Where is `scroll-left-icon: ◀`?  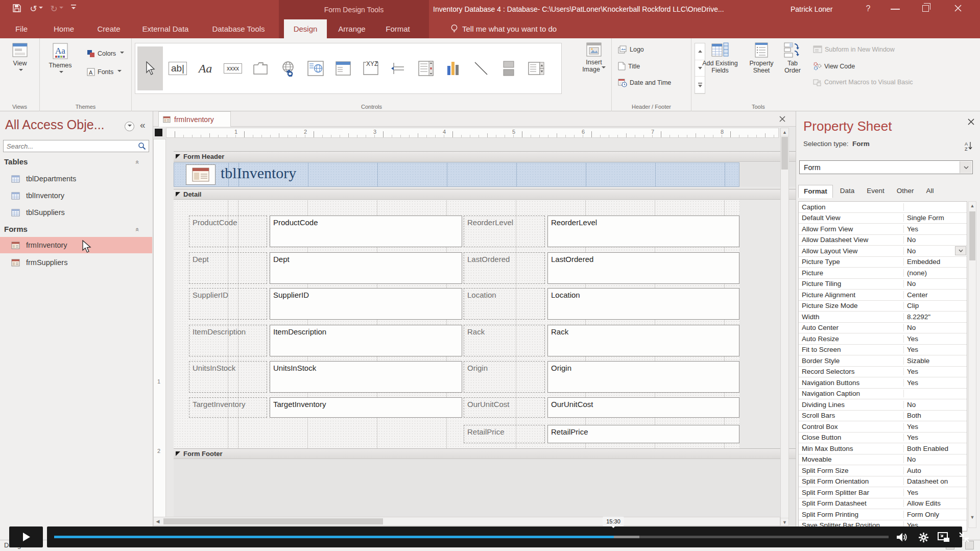
scroll-left-icon: ◀ is located at coordinates (158, 521).